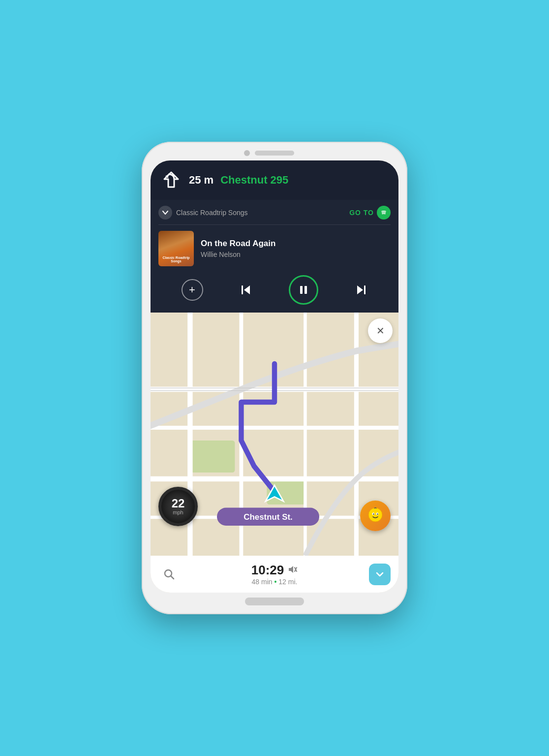 Image resolution: width=549 pixels, height=756 pixels. What do you see at coordinates (176, 249) in the screenshot?
I see `album-art: Classic Roadtrip Songs` at bounding box center [176, 249].